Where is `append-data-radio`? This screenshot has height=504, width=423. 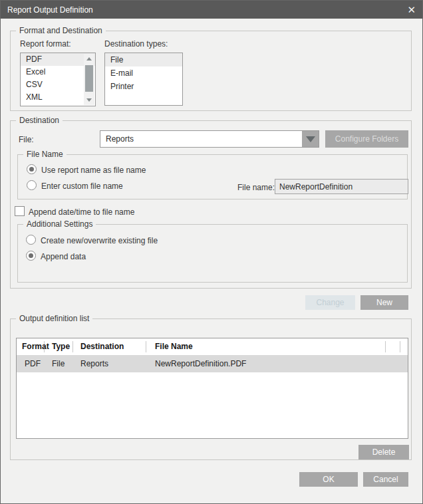 append-data-radio is located at coordinates (31, 255).